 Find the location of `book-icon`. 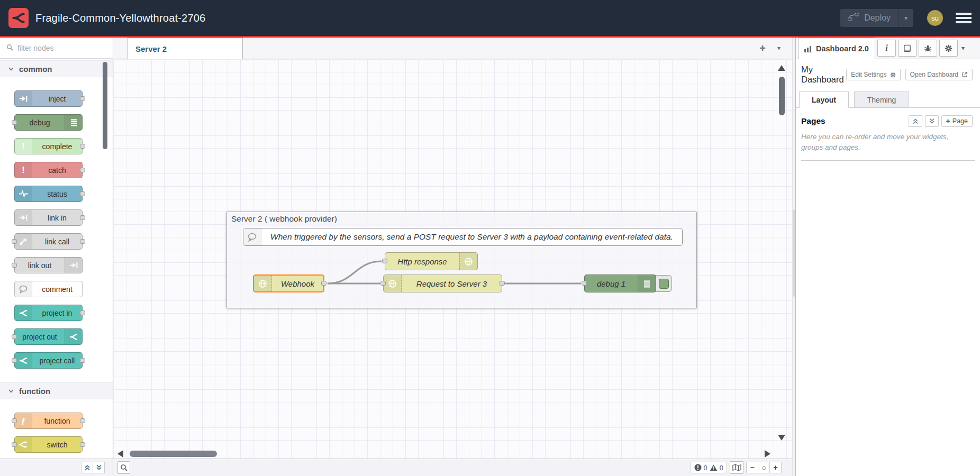

book-icon is located at coordinates (907, 49).